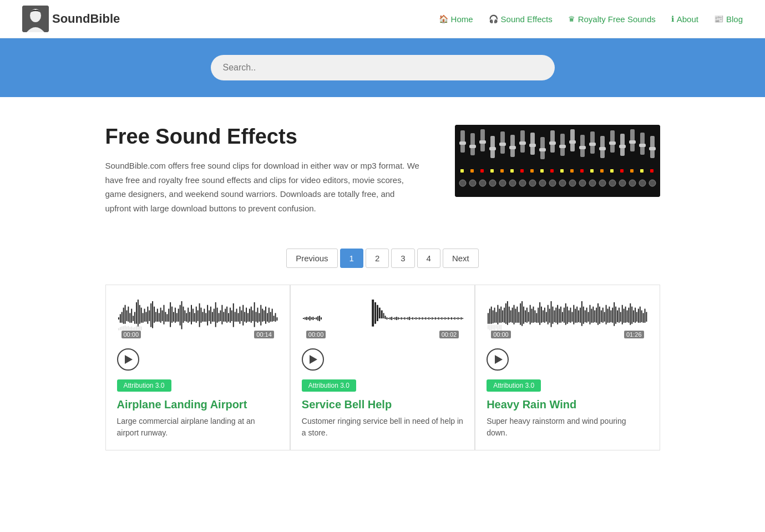  Describe the element at coordinates (352, 259) in the screenshot. I see `page-1-button: 1` at that location.